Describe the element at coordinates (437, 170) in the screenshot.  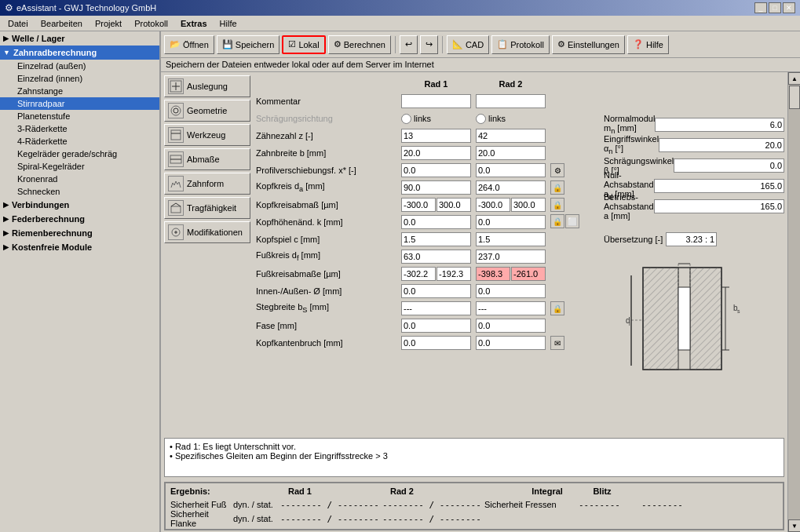
I see `profilverschiebung-rad1-input` at that location.